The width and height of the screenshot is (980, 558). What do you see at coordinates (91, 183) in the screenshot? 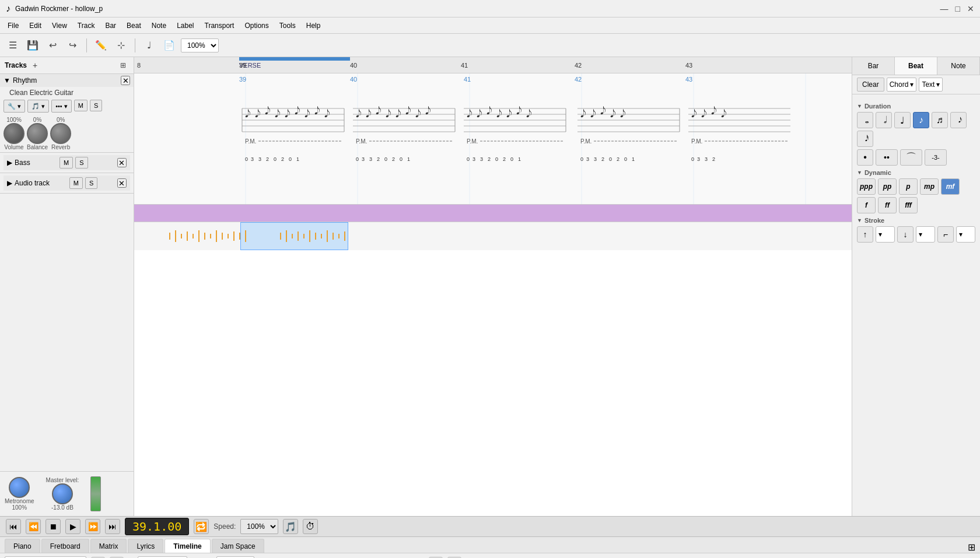
I see `audio-solo-button: S` at bounding box center [91, 183].